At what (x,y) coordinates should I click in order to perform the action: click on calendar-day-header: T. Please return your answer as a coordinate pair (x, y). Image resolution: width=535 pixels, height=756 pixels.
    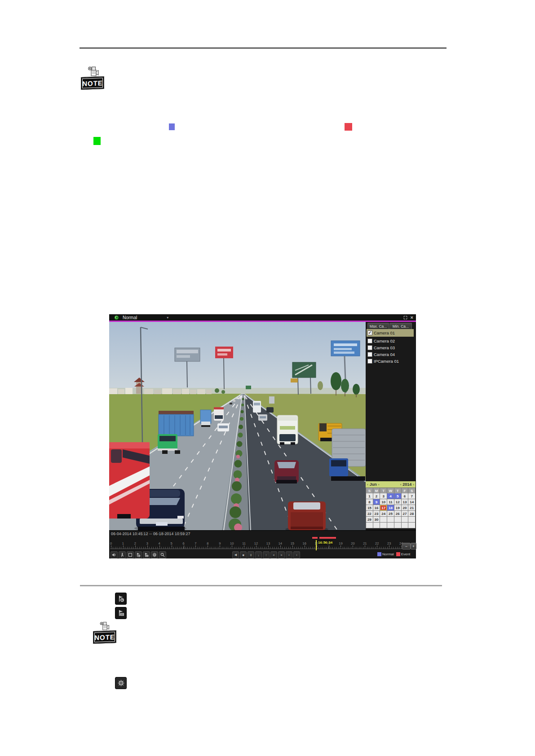
    Looking at the image, I should click on (398, 491).